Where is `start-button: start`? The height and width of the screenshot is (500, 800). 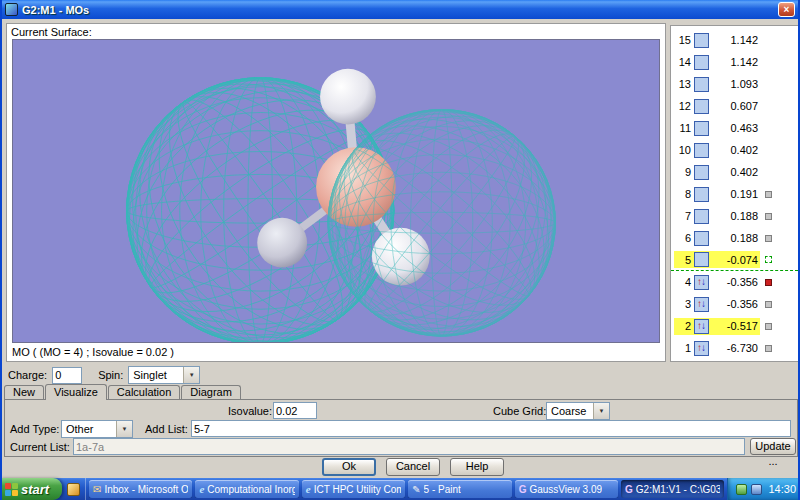
start-button: start is located at coordinates (31, 489).